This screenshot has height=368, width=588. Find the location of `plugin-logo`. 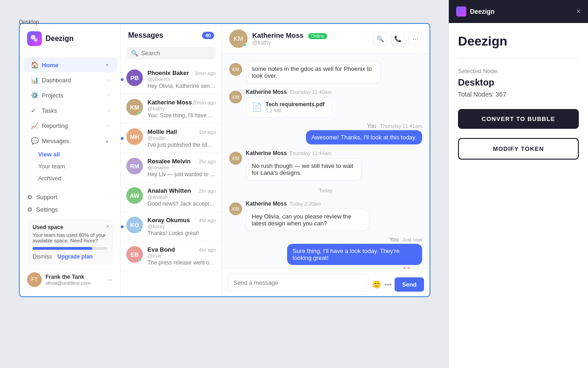

plugin-logo is located at coordinates (461, 12).